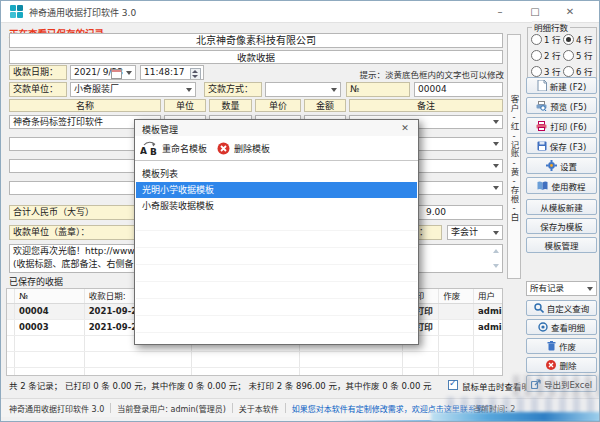 The image size is (600, 422). What do you see at coordinates (300, 12) in the screenshot?
I see `title-bar: 神奇通用收据打印软件 3.0 – □ ✕` at bounding box center [300, 12].